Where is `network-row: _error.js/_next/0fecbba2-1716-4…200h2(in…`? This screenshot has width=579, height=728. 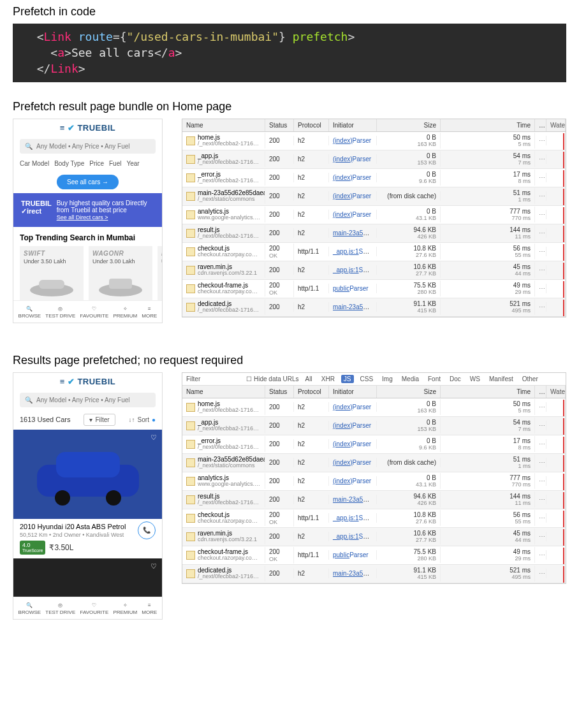
network-row: _error.js/_next/0fecbba2-1716-4…200h2(in… is located at coordinates (374, 445).